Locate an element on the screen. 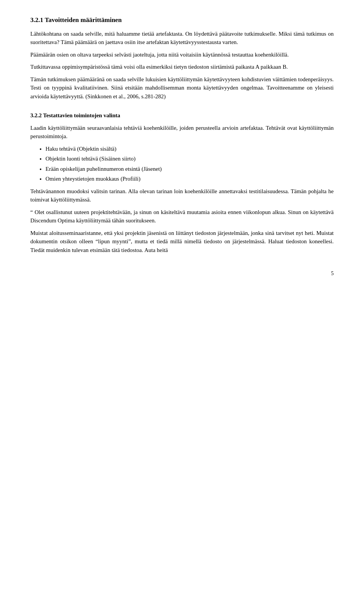  subsection-title: 3.2.2 Testattavien toimintojen valinta is located at coordinates (182, 115).